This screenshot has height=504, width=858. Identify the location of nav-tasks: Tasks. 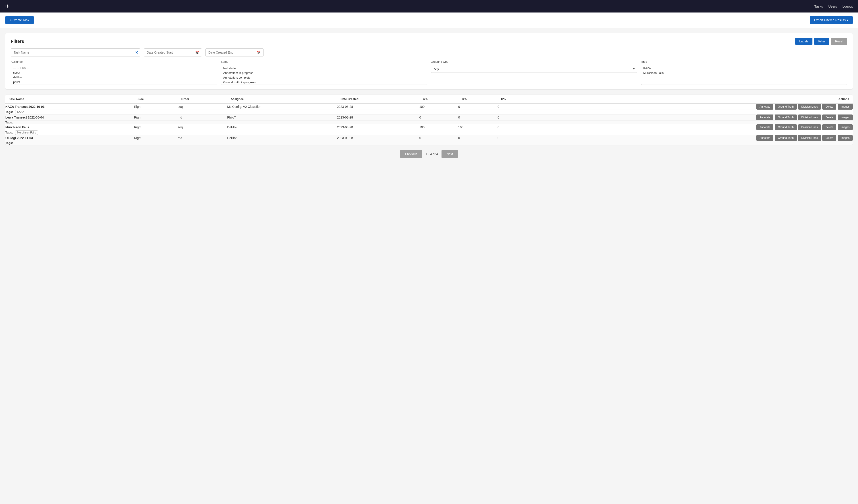
(819, 6).